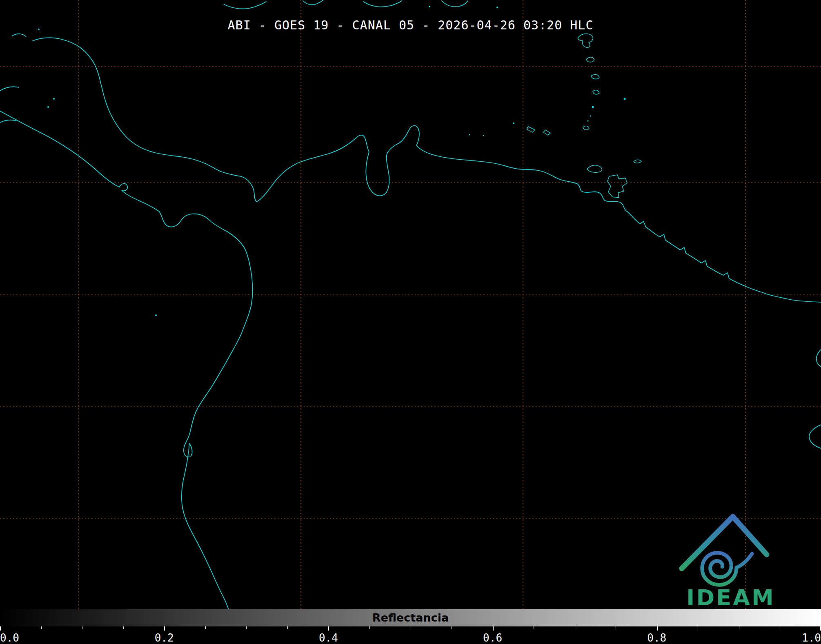  I want to click on coast-fragment-top-c, so click(383, 4).